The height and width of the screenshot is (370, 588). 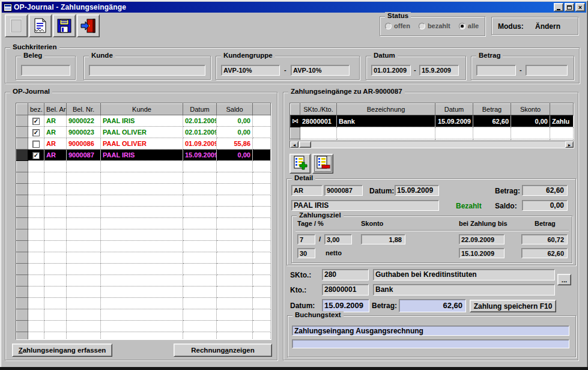 I want to click on rechnung-anzeigen-button: Rechnung anzeigen, so click(x=223, y=350).